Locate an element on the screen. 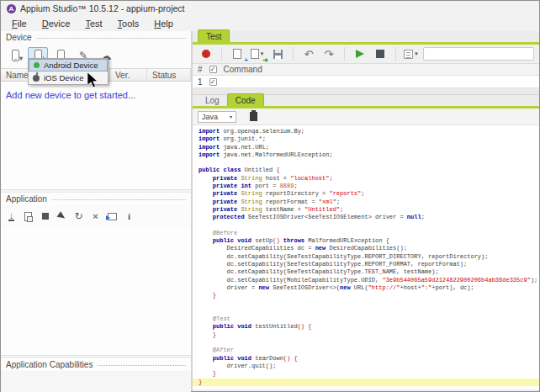  restart-app-icon: ↻ is located at coordinates (78, 216).